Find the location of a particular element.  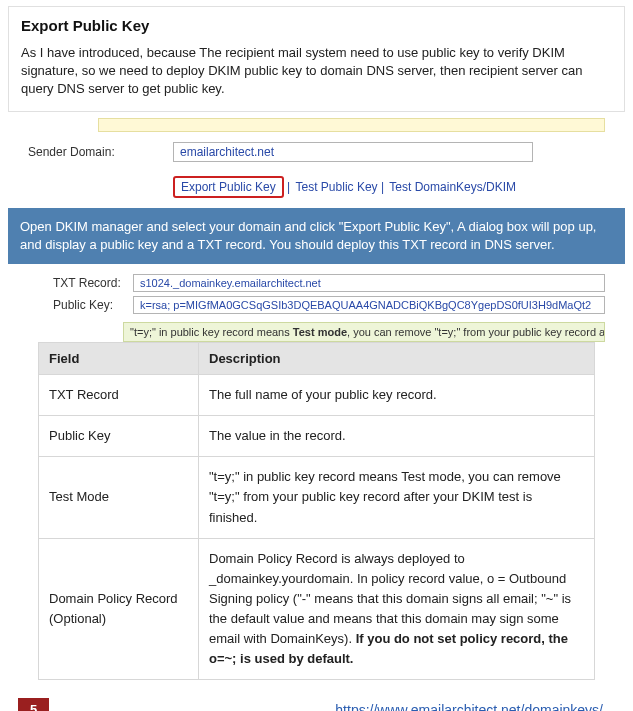

cell-desc: The value in the record. is located at coordinates (397, 436).